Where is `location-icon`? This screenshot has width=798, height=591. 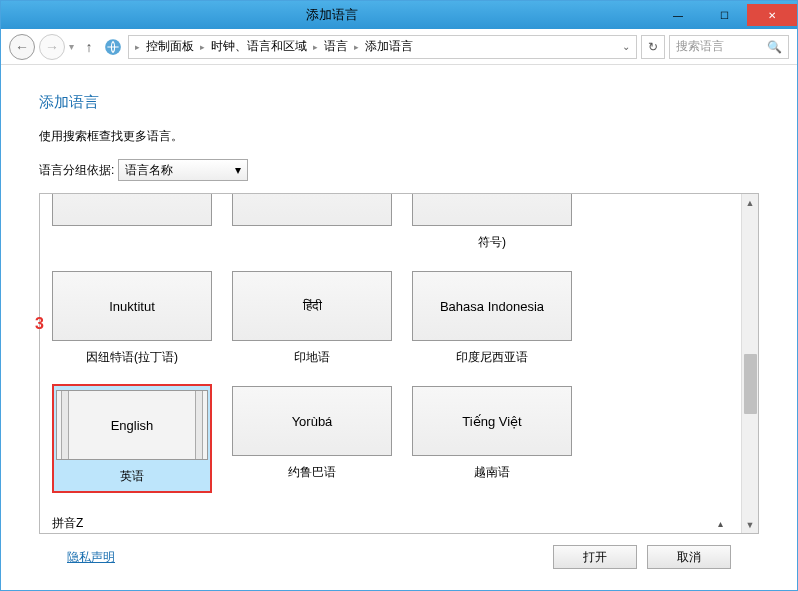
location-icon is located at coordinates (113, 47).